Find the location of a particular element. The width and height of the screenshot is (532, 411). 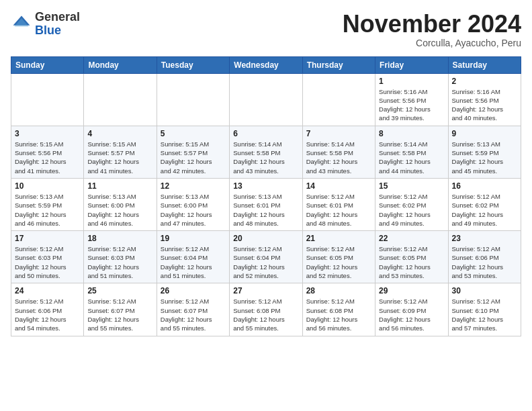

day-number: 30 is located at coordinates (485, 291).